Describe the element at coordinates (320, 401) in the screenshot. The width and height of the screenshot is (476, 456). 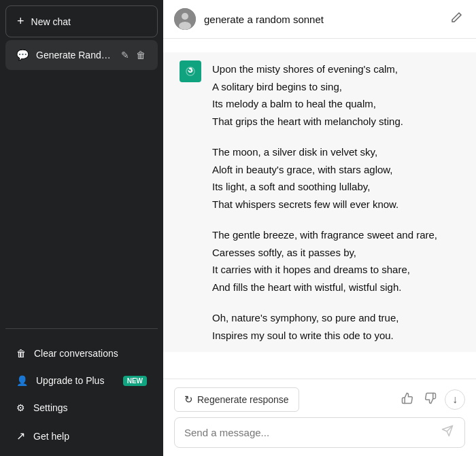
I see `regenerate-area: ↻ Regenerate response ↓` at that location.